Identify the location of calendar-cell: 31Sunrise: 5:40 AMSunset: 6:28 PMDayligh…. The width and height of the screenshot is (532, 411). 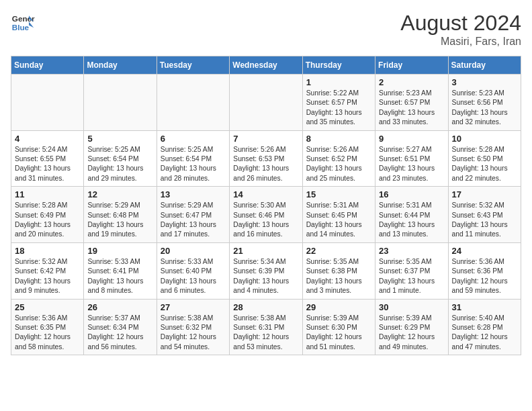
(484, 327).